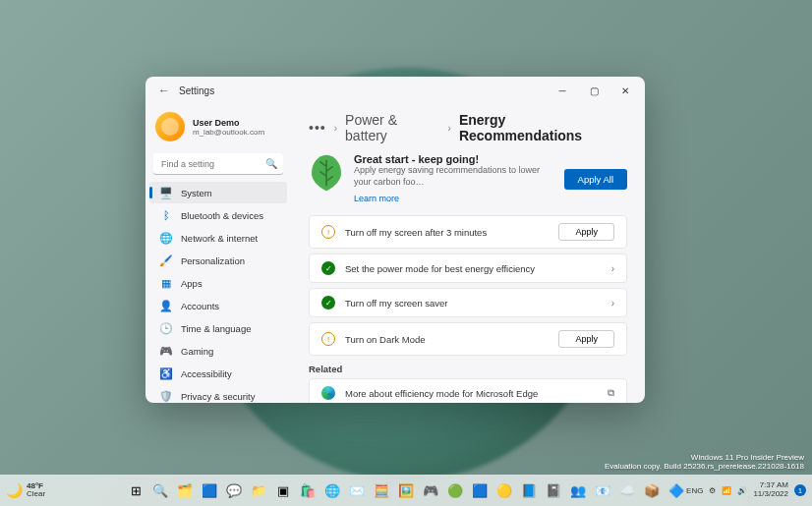  I want to click on nav-icon: 👤, so click(166, 306).